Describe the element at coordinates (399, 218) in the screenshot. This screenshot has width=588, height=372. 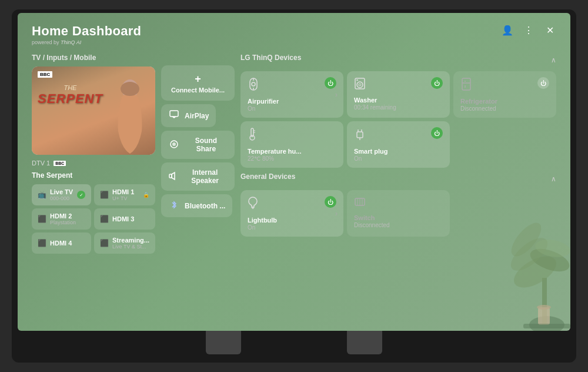
I see `switch-name: Switch` at that location.